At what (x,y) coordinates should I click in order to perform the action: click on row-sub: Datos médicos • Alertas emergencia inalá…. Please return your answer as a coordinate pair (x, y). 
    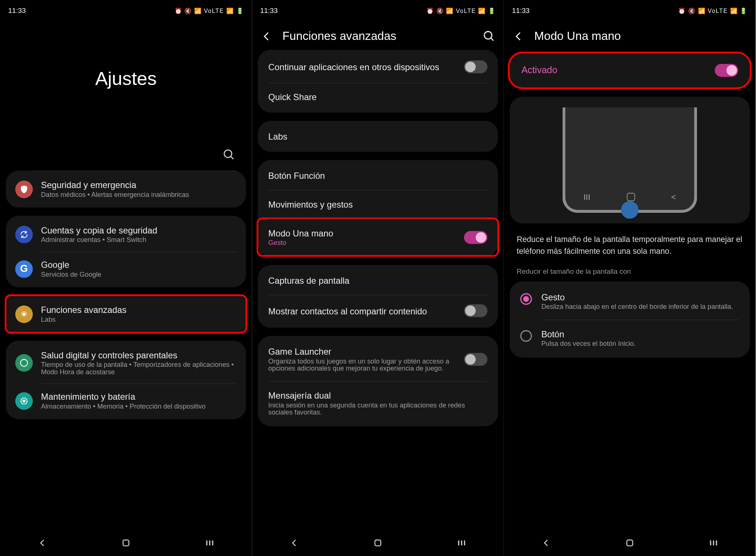
    Looking at the image, I should click on (139, 194).